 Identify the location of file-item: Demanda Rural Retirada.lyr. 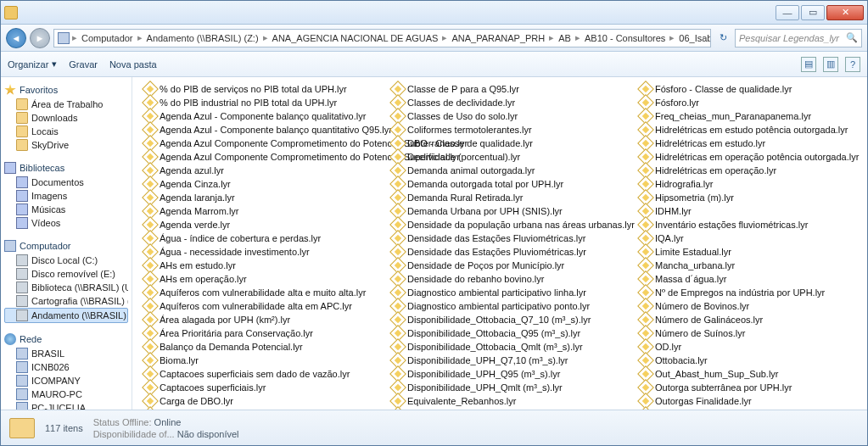
(457, 198).